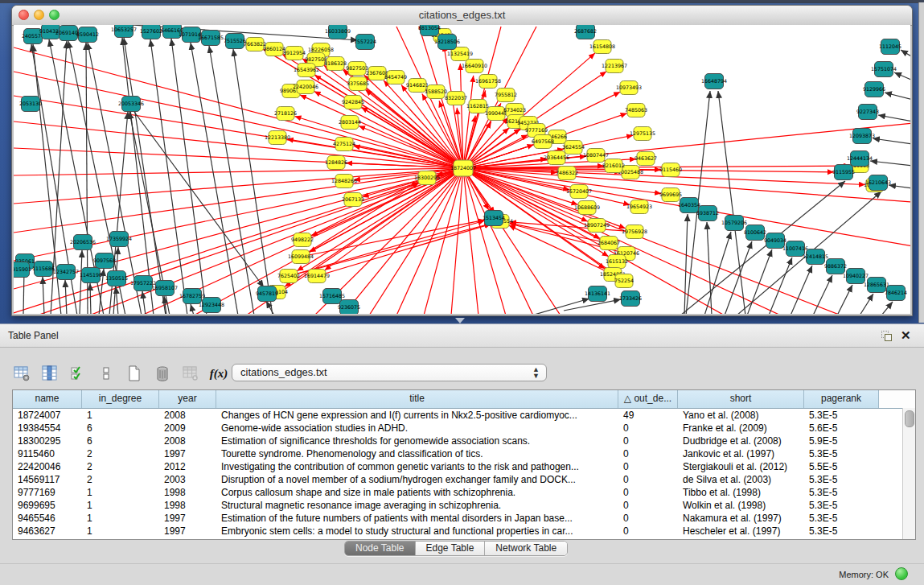 The height and width of the screenshot is (585, 924). Describe the element at coordinates (464, 505) in the screenshot. I see `table-row: 969969511998Structural magnetic resonanc…` at that location.